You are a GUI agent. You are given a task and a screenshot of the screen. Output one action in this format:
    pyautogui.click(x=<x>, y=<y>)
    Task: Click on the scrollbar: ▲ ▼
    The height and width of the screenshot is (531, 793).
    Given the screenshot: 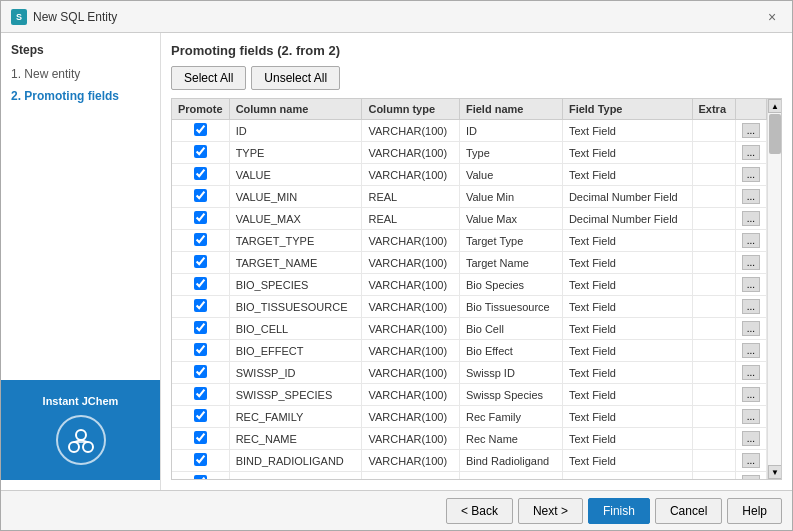 What is the action you would take?
    pyautogui.click(x=774, y=289)
    